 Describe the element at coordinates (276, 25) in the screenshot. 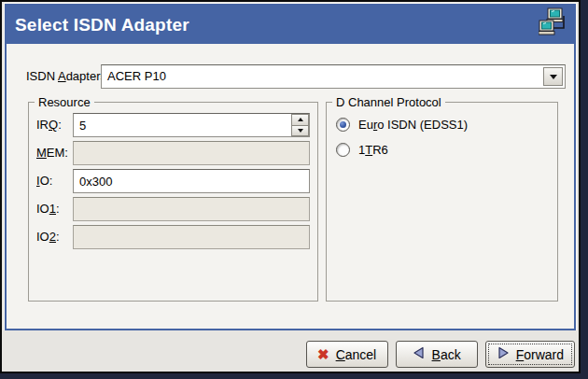

I see `window-title: Select ISDN Adapter` at that location.